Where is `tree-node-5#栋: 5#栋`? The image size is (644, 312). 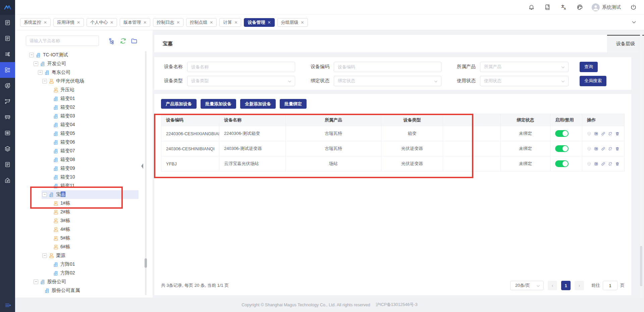 tree-node-5#栋: 5#栋 is located at coordinates (84, 238).